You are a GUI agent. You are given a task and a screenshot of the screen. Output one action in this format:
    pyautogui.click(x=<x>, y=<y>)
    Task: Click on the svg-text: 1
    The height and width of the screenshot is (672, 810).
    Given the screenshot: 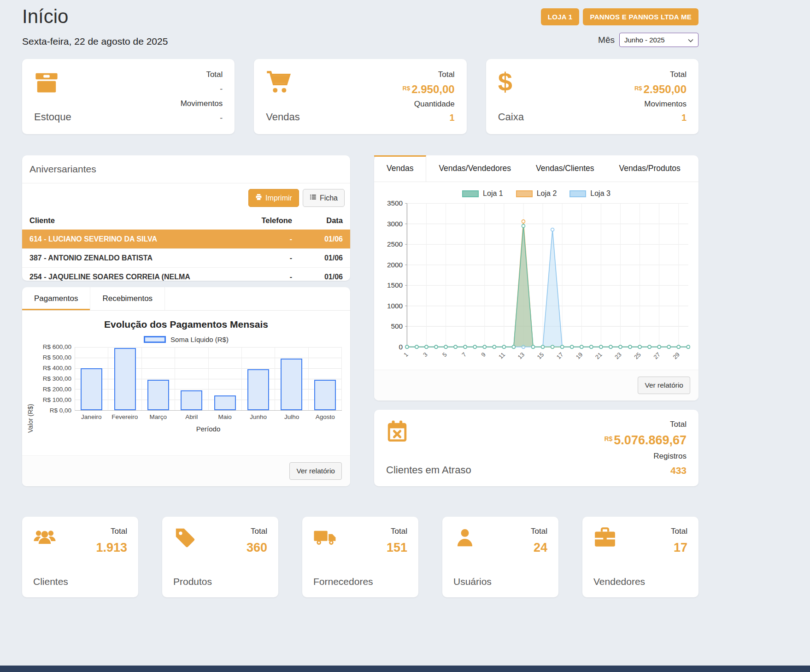 What is the action you would take?
    pyautogui.click(x=406, y=355)
    